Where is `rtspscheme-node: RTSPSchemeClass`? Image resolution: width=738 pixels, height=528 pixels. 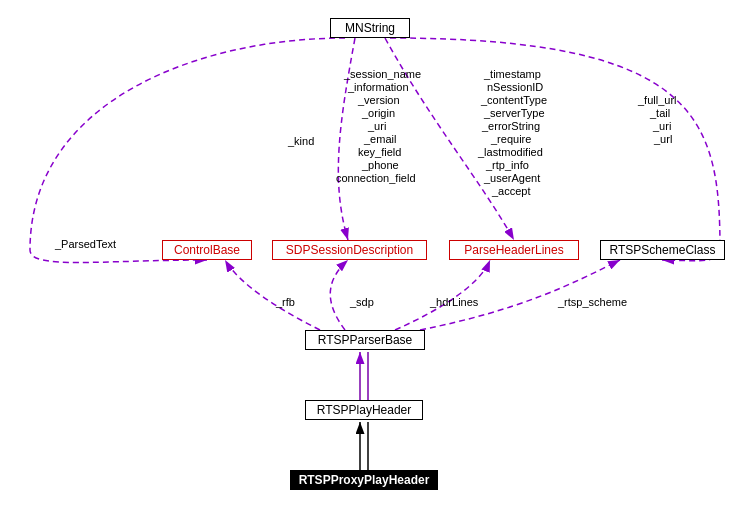 rtspscheme-node: RTSPSchemeClass is located at coordinates (662, 250).